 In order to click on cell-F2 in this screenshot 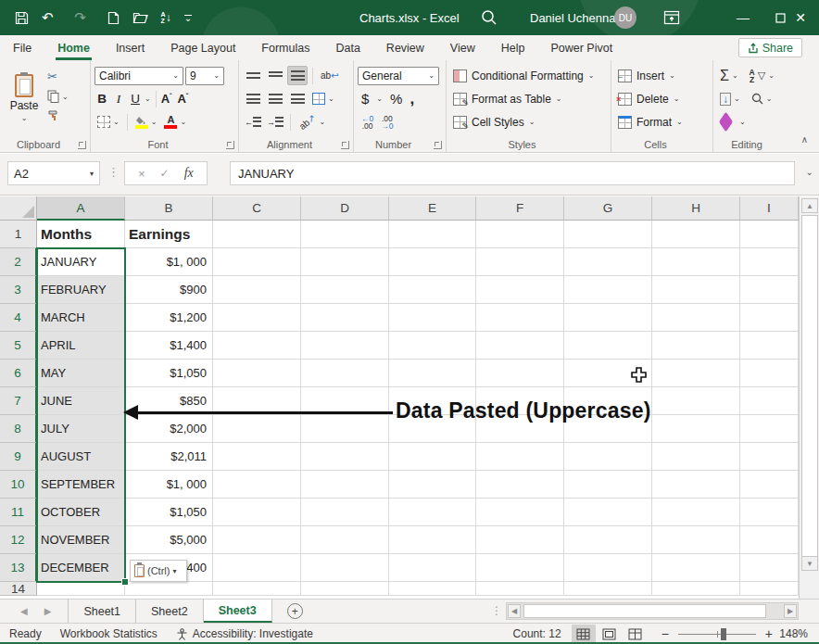, I will do `click(521, 262)`.